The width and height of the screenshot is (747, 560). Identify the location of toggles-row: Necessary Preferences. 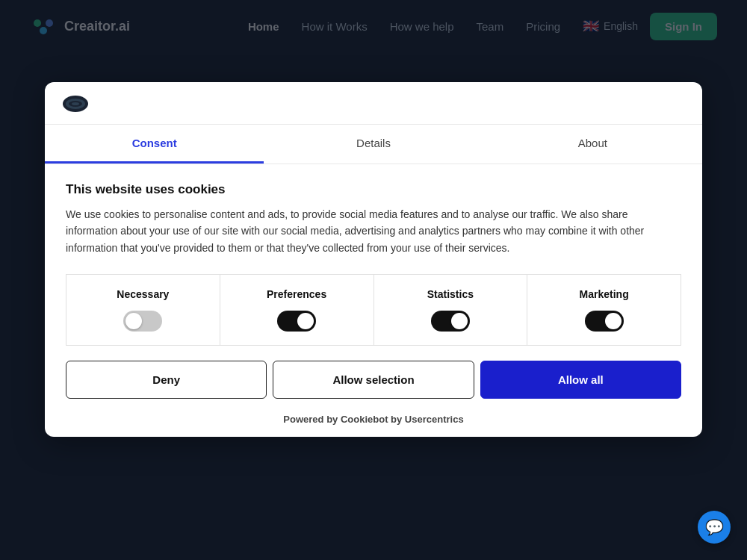
(374, 310).